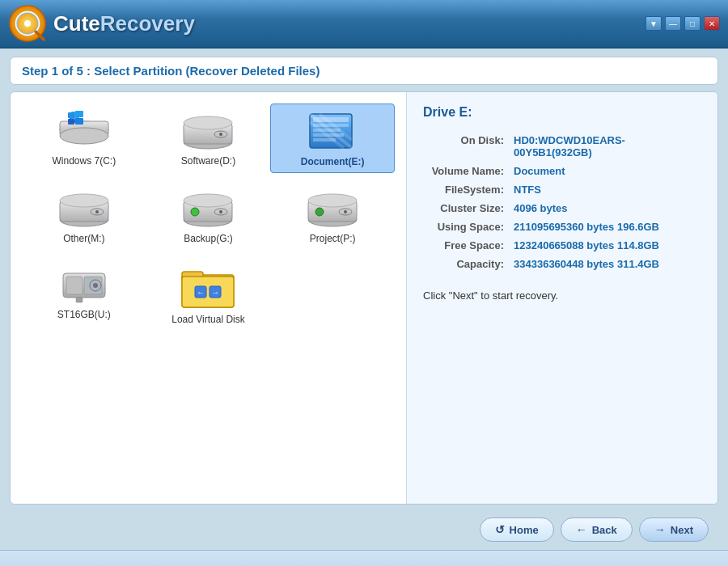 The image size is (728, 566). I want to click on other-drive-icon, so click(84, 208).